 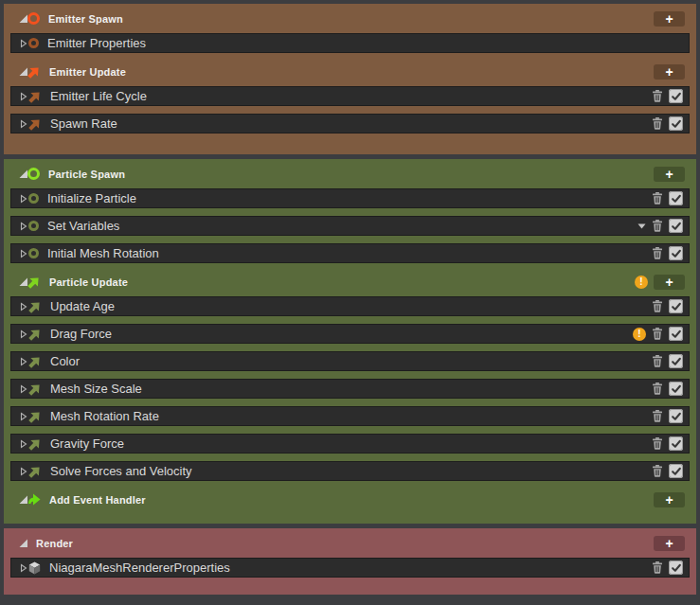 I want to click on group-header-particle-spawn: Particle Spawn+, so click(x=350, y=174).